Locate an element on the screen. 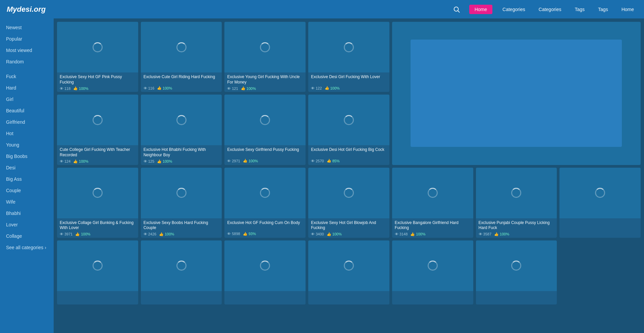  sidebar-item-bhabhi: Bhabhi is located at coordinates (27, 213).